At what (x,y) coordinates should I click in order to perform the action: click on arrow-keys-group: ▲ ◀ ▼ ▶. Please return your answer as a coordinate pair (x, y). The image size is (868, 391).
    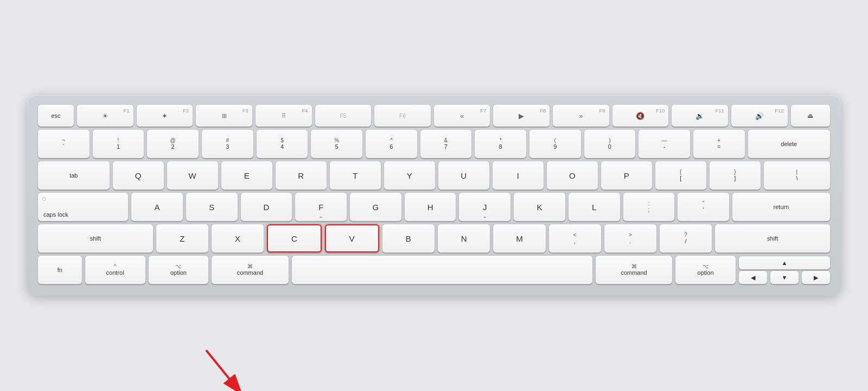
    Looking at the image, I should click on (784, 270).